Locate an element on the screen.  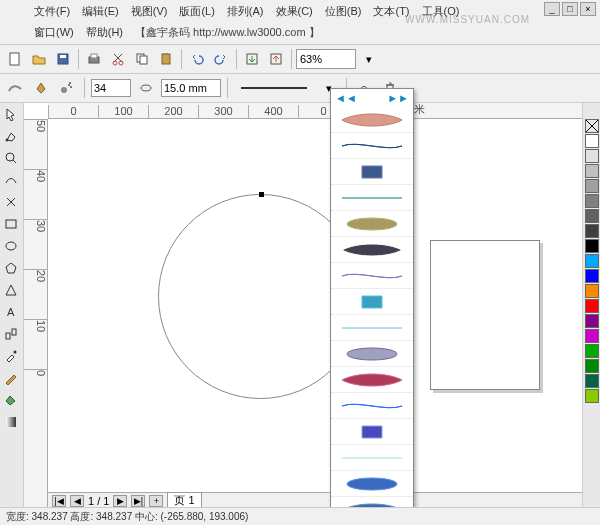
outline-tool is located at coordinates (11, 378).